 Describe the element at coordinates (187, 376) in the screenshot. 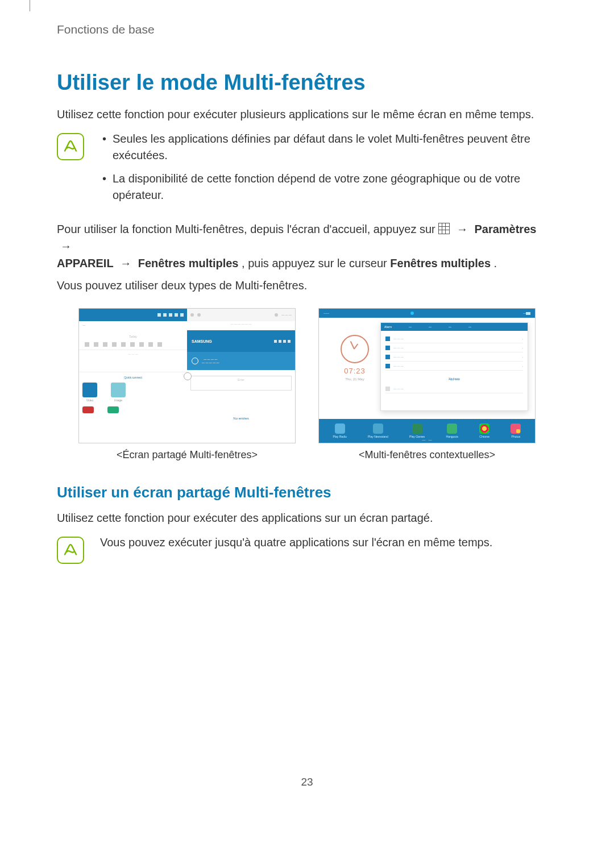

I see `figure-split-screen: ― Today ― ― ― Quick connect Video Image` at that location.